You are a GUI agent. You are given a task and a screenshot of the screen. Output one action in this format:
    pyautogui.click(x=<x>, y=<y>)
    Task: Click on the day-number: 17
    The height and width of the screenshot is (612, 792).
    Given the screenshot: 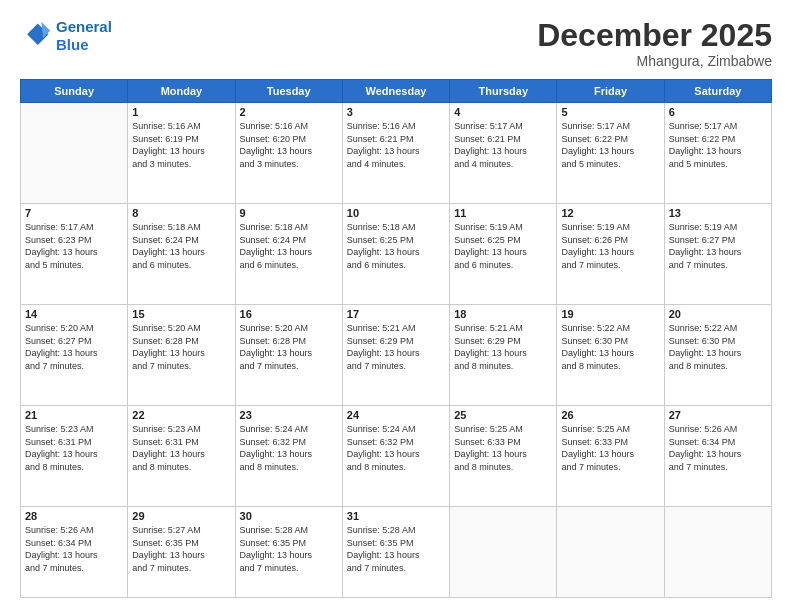 What is the action you would take?
    pyautogui.click(x=396, y=314)
    